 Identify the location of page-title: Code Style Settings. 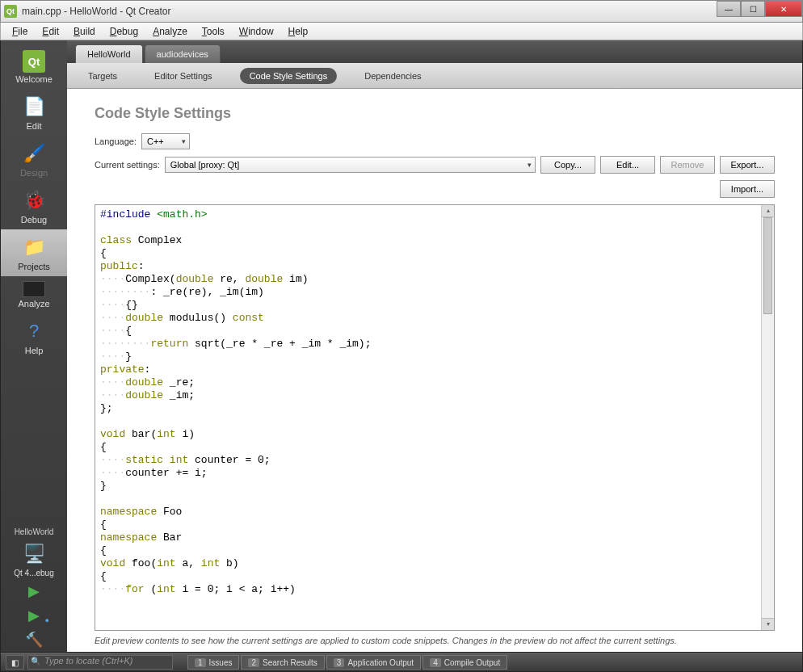
(435, 113).